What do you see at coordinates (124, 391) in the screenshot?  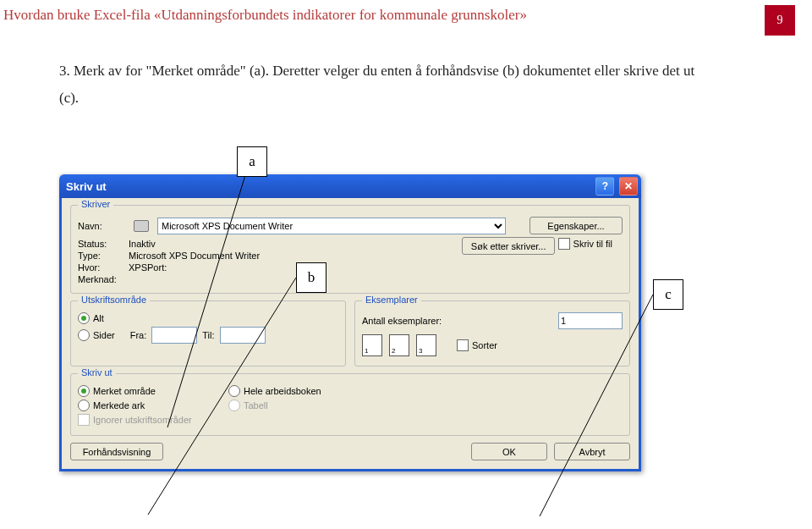 I see `radio-selected-range-label: Merket område` at bounding box center [124, 391].